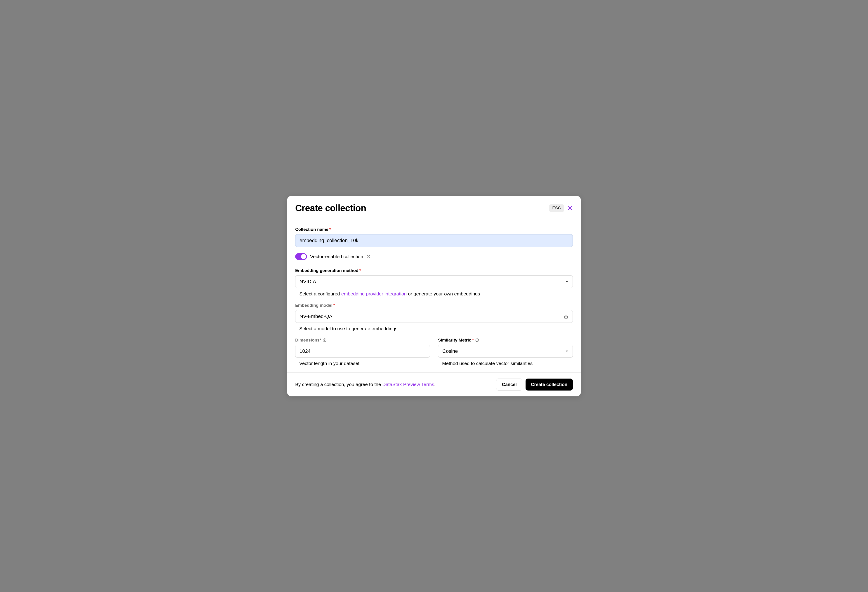  I want to click on similarity-label-text: Similarity Metric, so click(455, 340).